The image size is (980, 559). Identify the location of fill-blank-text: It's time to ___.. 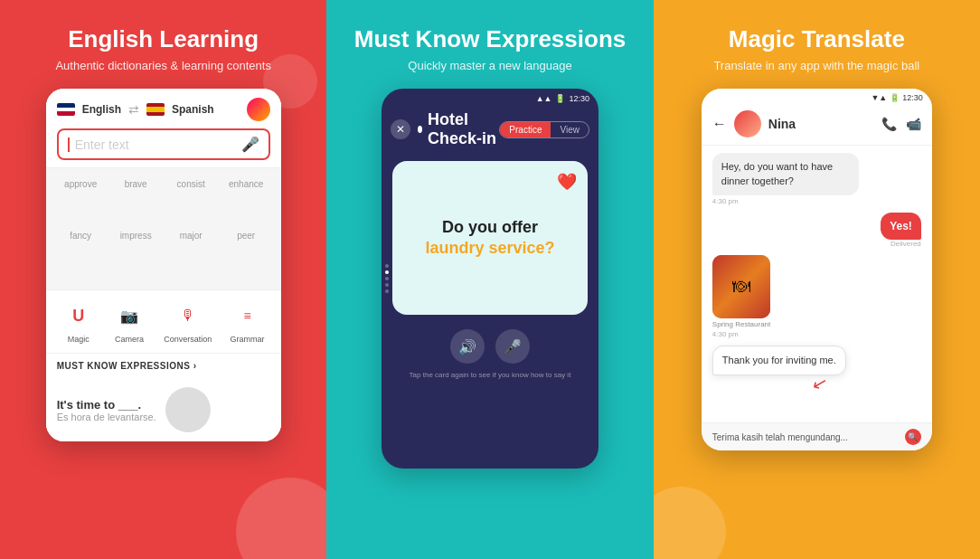
(107, 405).